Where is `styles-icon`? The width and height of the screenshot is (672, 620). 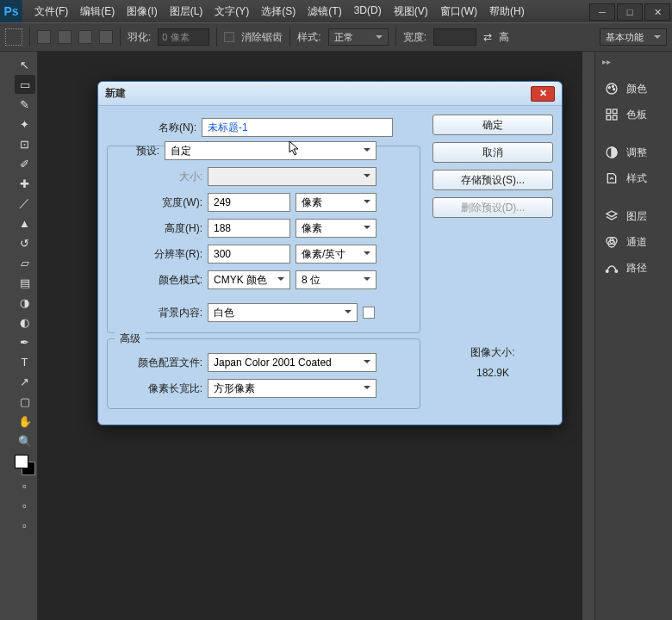
styles-icon is located at coordinates (612, 178).